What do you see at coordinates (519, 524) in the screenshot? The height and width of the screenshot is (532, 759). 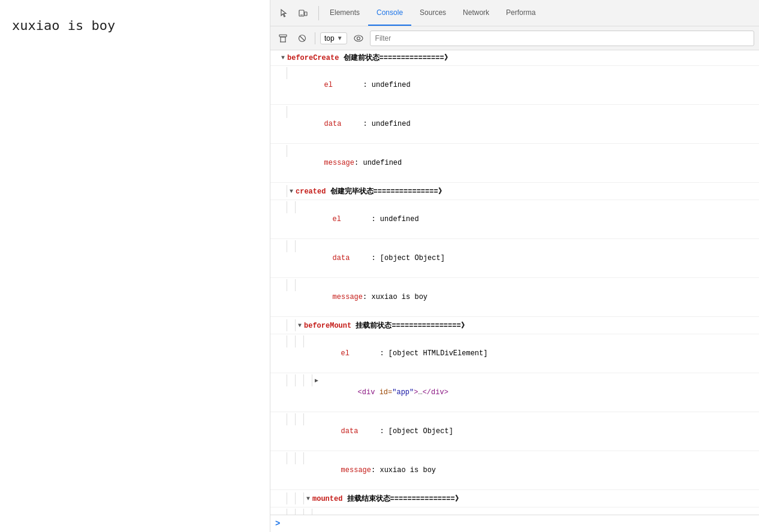 I see `console-input` at bounding box center [519, 524].